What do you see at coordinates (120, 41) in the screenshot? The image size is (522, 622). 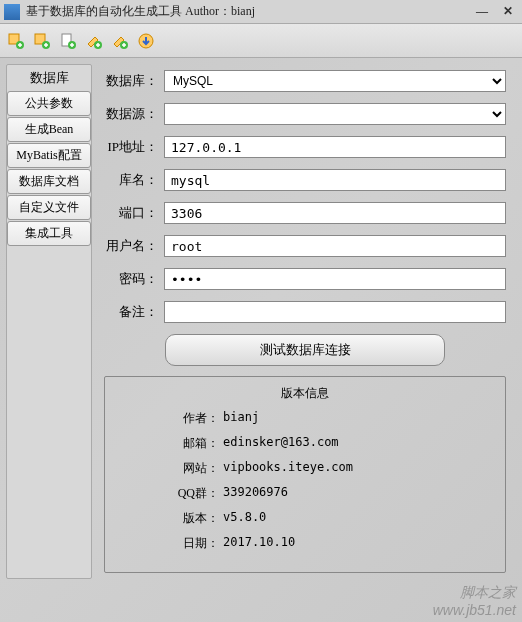 I see `pencil-add2-icon` at bounding box center [120, 41].